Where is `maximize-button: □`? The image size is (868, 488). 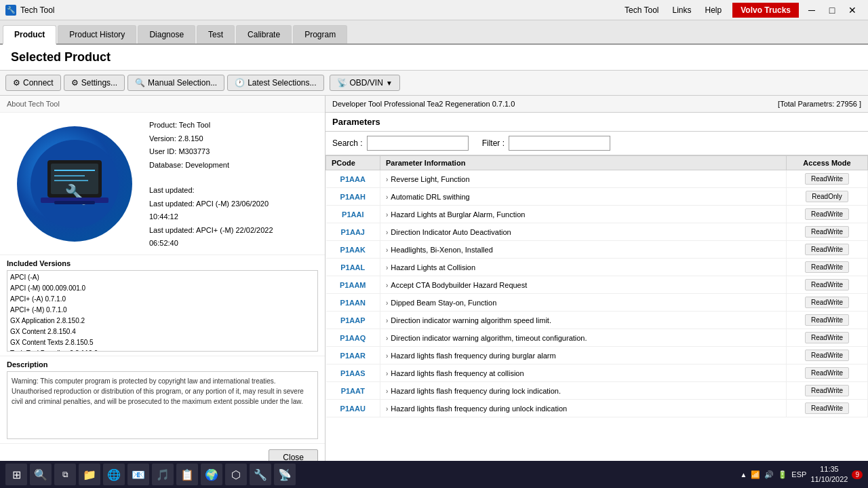 maximize-button: □ is located at coordinates (832, 10).